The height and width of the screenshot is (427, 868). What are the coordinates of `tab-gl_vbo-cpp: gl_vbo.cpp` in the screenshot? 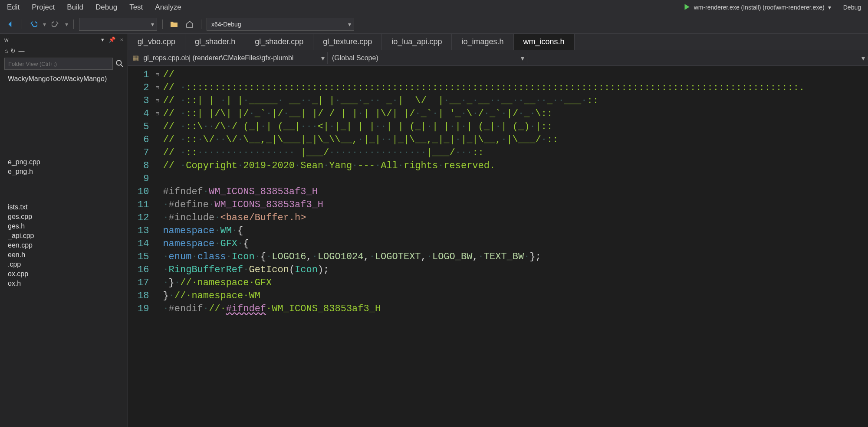 It's located at (157, 42).